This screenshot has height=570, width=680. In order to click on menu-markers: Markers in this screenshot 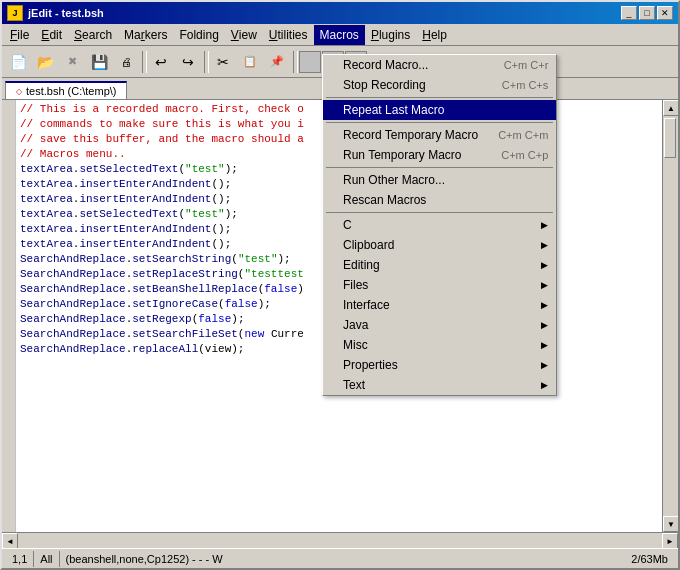, I will do `click(146, 35)`.